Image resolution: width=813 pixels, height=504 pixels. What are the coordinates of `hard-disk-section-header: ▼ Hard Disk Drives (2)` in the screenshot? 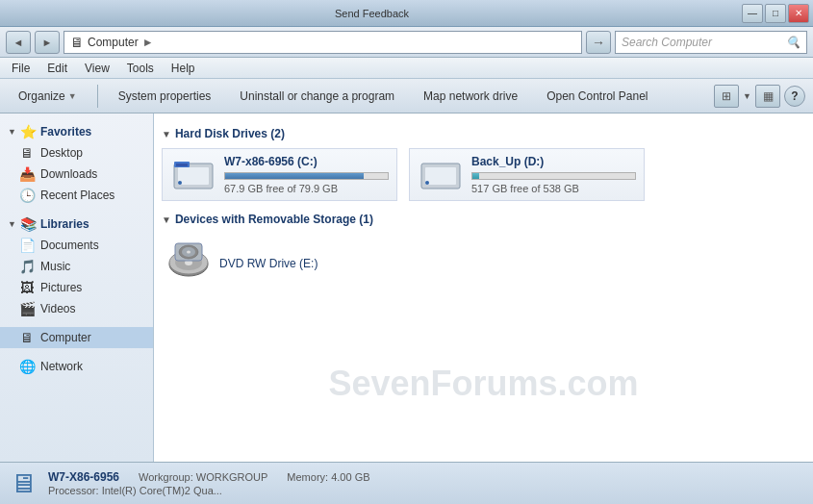 It's located at (483, 134).